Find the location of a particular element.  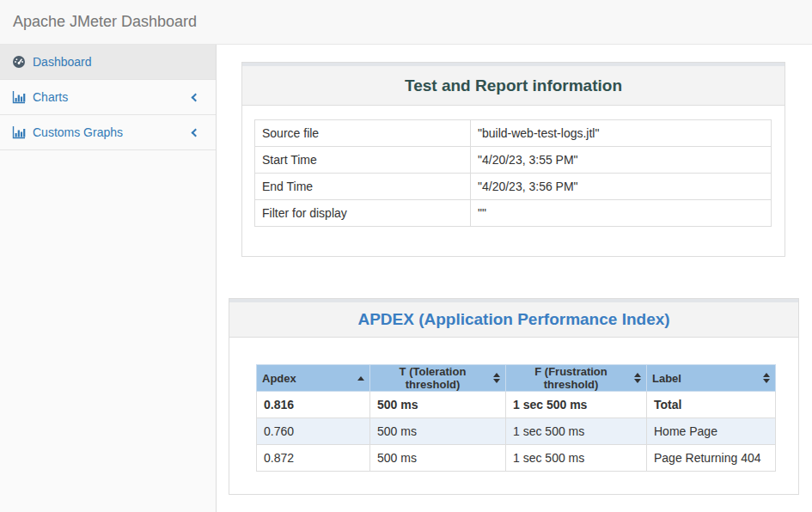

apdex-header-row: Apdex T (Toleration threshold) is located at coordinates (516, 378).